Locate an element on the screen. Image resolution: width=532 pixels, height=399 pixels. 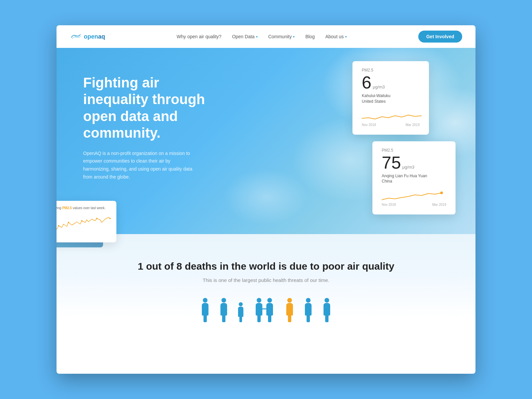
nav-link-opendata: Open Data ▾ is located at coordinates (245, 37).